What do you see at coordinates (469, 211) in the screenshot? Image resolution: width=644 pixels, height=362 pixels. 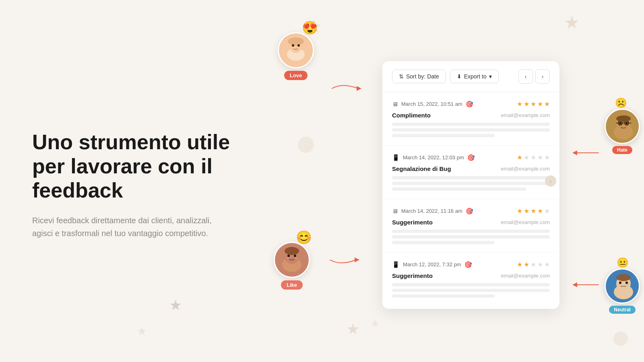 I see `target-icon-3: 🎯` at bounding box center [469, 211].